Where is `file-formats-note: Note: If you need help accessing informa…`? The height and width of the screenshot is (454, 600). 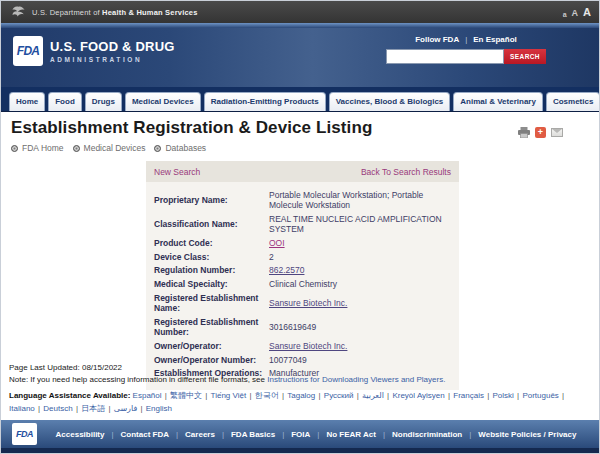 file-formats-note: Note: If you need help accessing informa… is located at coordinates (227, 380).